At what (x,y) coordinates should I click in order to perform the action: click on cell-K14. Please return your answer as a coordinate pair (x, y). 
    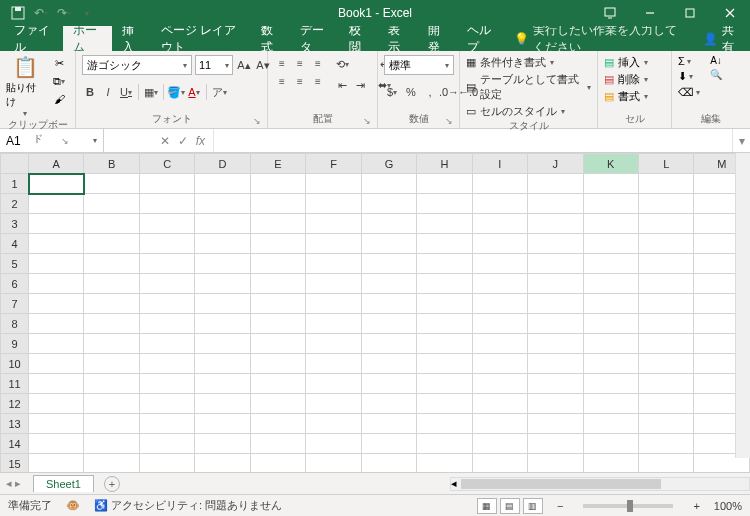
    Looking at the image, I should click on (610, 444).